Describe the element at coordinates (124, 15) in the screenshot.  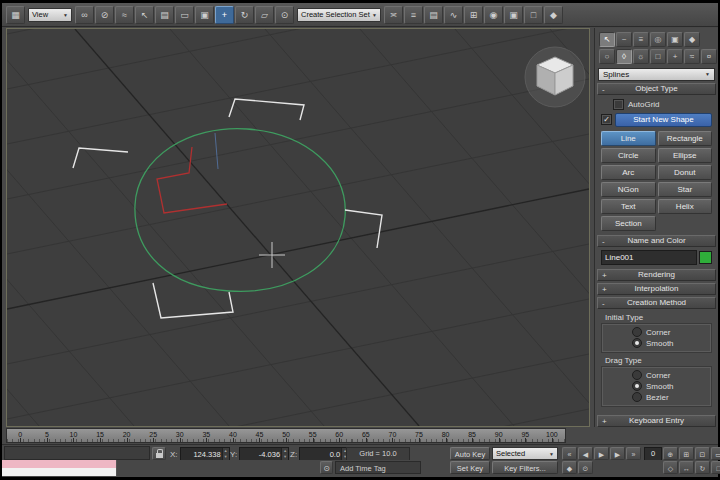
I see `bind-to-space-warp-icon: ≈` at that location.